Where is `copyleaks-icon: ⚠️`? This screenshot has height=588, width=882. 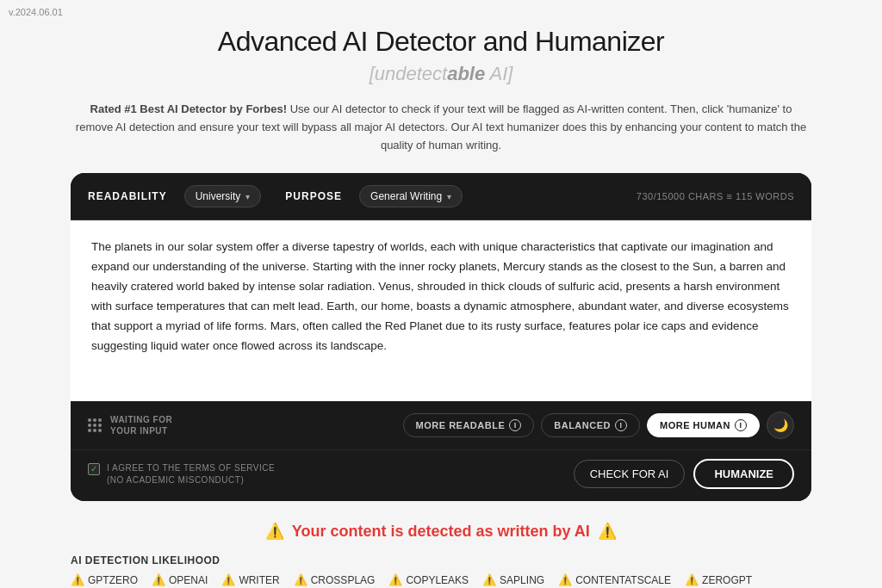 copyleaks-icon: ⚠️ is located at coordinates (395, 580).